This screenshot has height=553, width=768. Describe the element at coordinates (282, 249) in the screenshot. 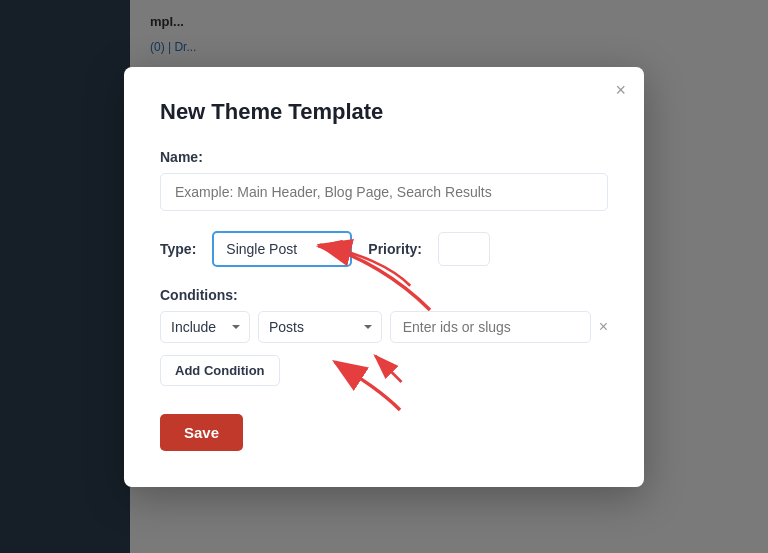

I see `type-select: Single Post Archive Search 404 Single Pa…` at that location.